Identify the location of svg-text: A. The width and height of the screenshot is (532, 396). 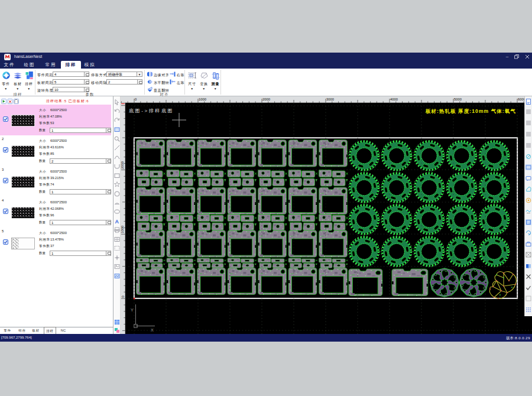
(117, 221).